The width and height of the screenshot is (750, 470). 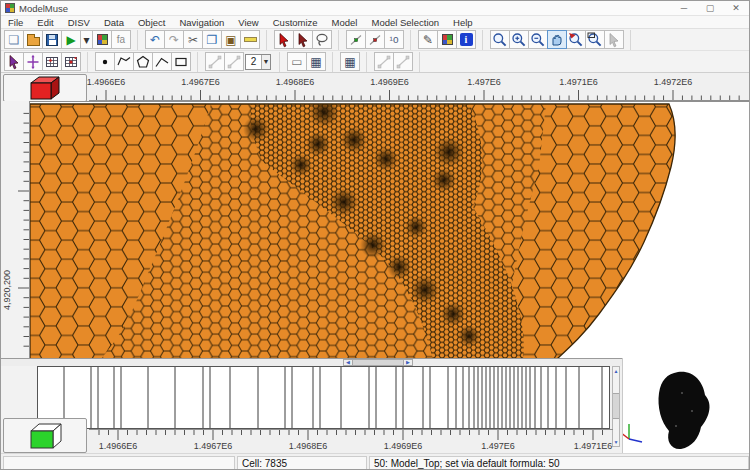 I want to click on title-bar: ModelMuse ─ ▢ ✕, so click(x=375, y=8).